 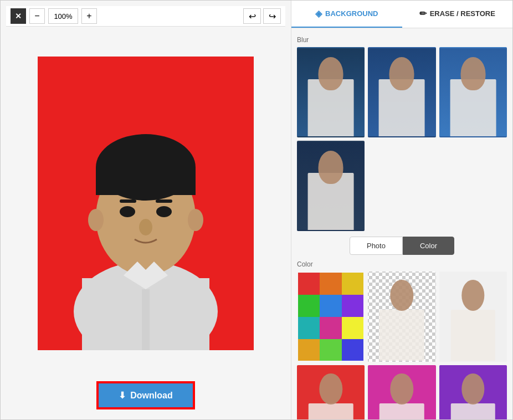 I want to click on erase-tab-icon: ✏, so click(x=423, y=13).